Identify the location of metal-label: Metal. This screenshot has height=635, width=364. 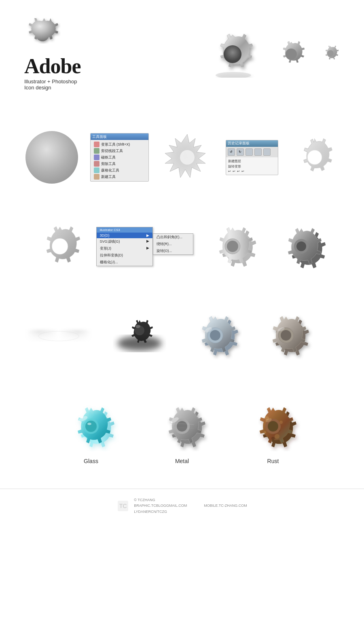
(182, 461).